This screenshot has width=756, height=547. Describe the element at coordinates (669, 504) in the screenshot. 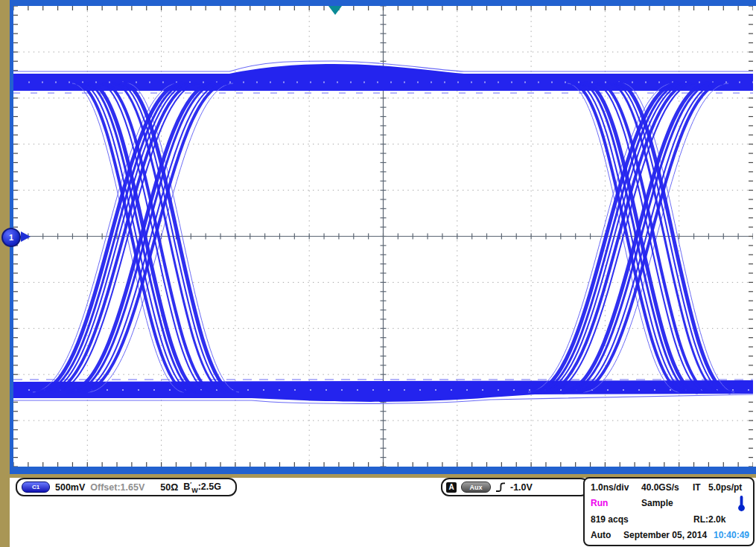

I see `run-state-row: Run Sample` at that location.